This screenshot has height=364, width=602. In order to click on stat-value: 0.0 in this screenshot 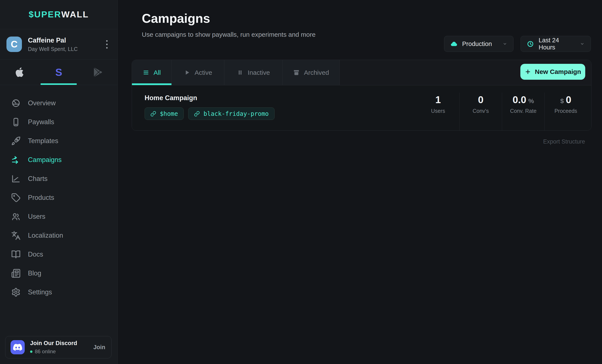, I will do `click(519, 100)`.